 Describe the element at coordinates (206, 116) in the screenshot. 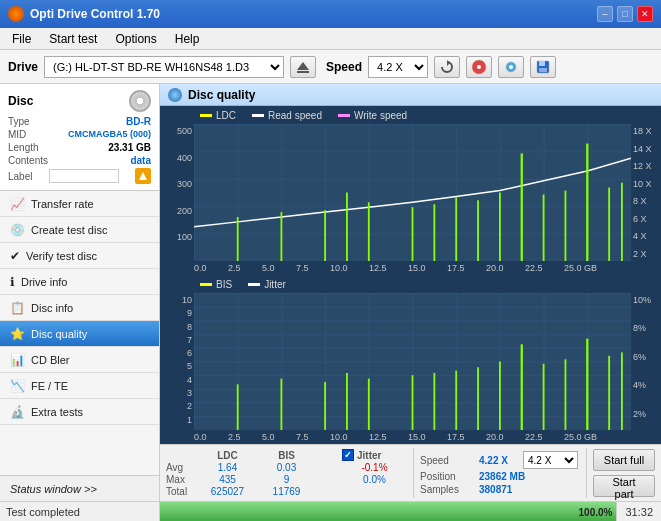

I see `legend-ldc-color` at that location.